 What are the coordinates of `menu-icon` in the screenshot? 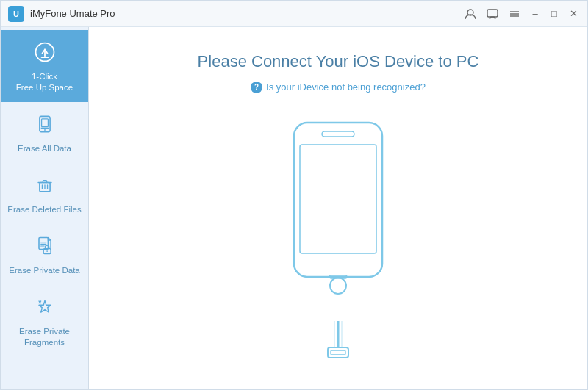 It's located at (514, 14).